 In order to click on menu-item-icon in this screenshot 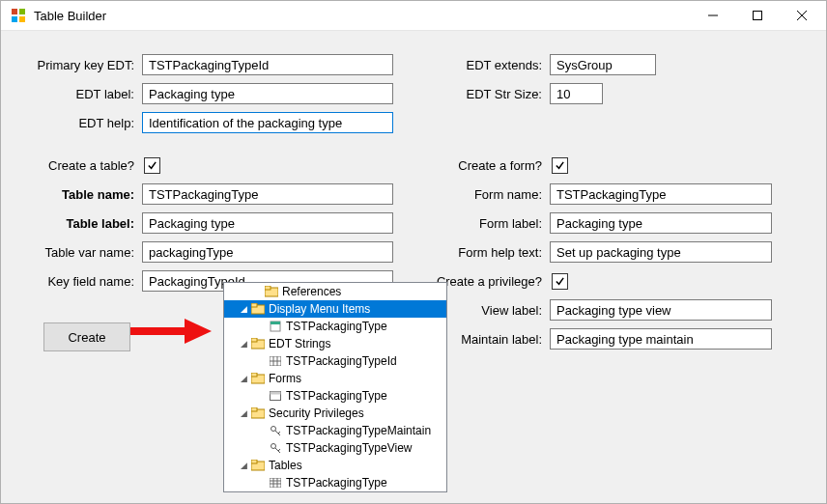, I will do `click(275, 326)`.